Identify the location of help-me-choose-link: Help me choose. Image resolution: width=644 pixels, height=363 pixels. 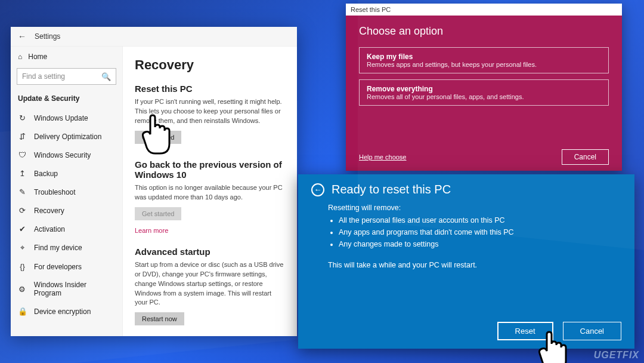
(383, 157).